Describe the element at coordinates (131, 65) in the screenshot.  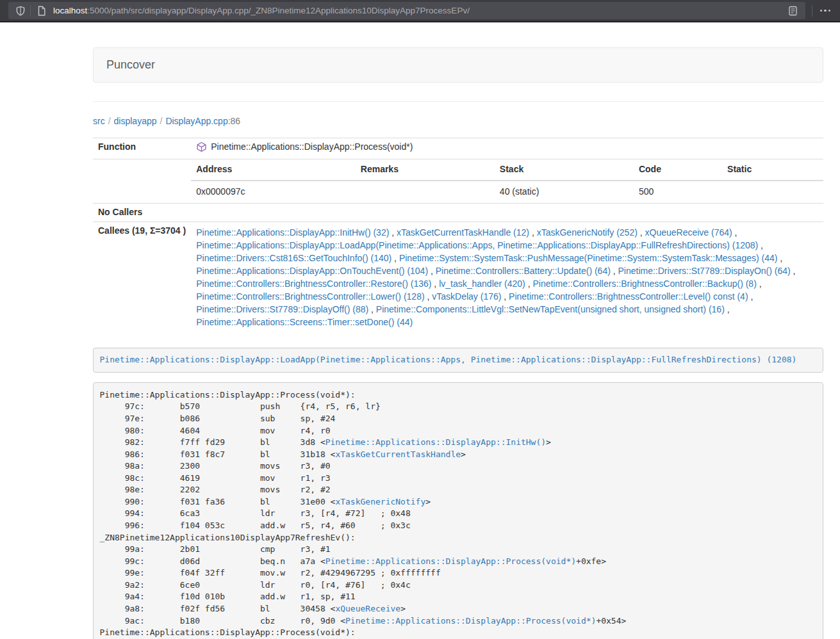
I see `app-brand: Puncover` at that location.